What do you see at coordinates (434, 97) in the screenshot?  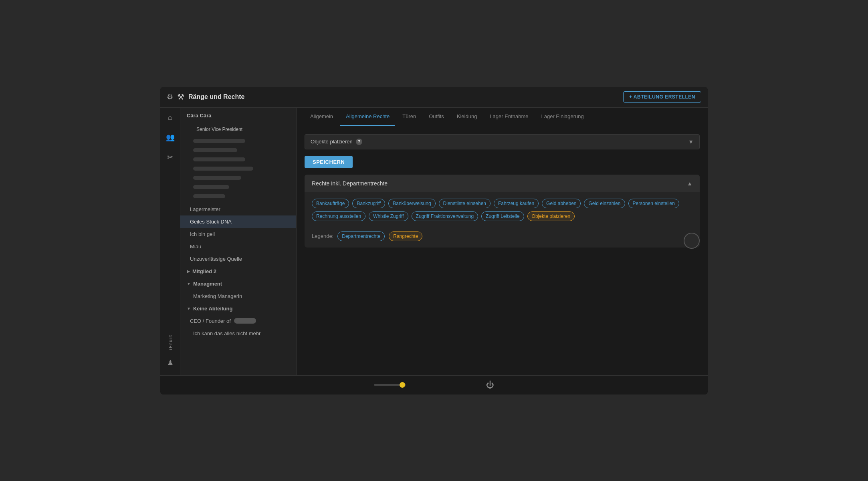 I see `top-bar: ⚙ ⚒ Ränge und Rechte + ABTEILUNG ERSTELL…` at bounding box center [434, 97].